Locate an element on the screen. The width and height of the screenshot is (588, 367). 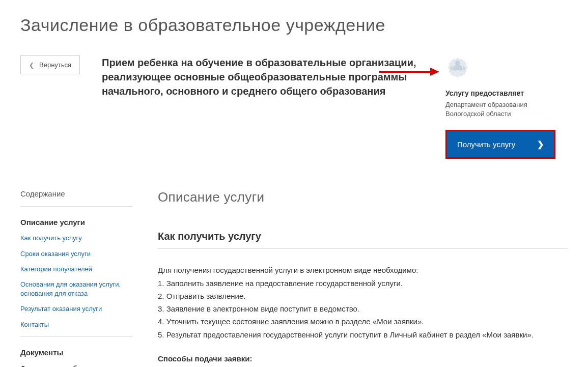
chevron-left-icon: ❮ is located at coordinates (32, 65).